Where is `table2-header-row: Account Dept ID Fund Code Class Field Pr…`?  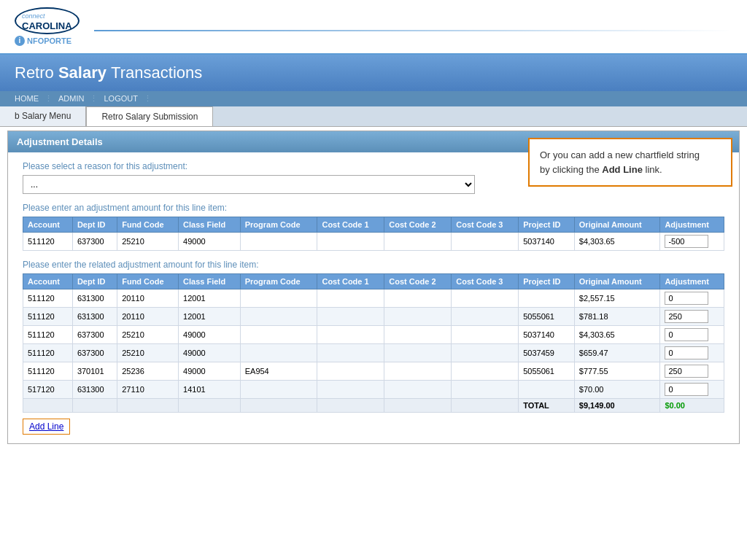
table2-header-row: Account Dept ID Fund Code Class Field Pr… is located at coordinates (374, 281).